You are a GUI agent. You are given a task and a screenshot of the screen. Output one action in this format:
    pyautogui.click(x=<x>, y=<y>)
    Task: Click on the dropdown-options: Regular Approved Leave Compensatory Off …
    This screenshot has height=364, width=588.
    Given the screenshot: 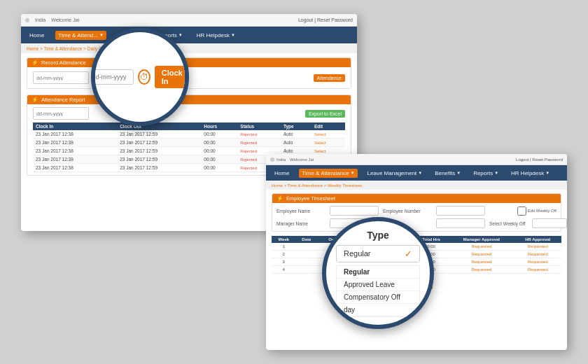 What is the action you would take?
    pyautogui.click(x=378, y=291)
    